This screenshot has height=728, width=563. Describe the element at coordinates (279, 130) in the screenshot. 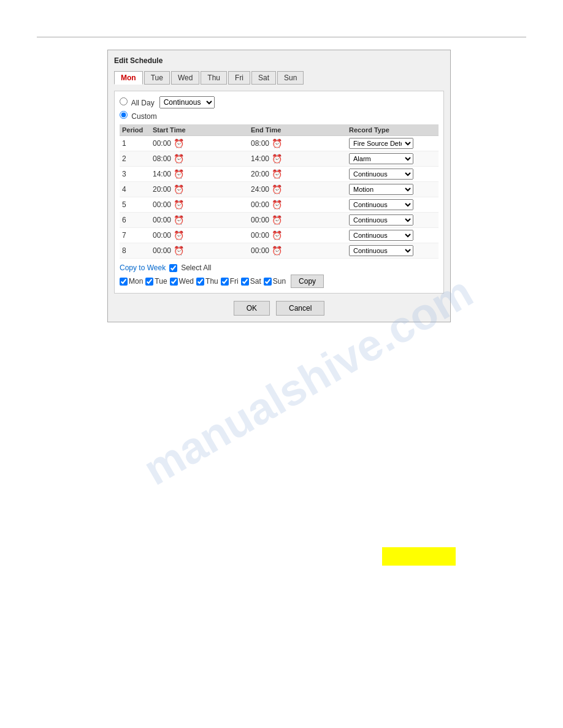

I see `table-header: Period Start Time End Time Record Type` at that location.